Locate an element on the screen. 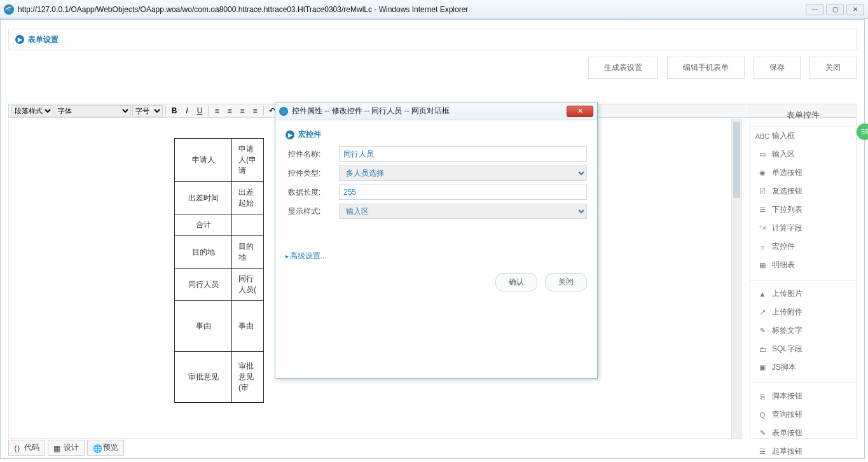  side-panel-item-label: 上传图片 is located at coordinates (787, 294).